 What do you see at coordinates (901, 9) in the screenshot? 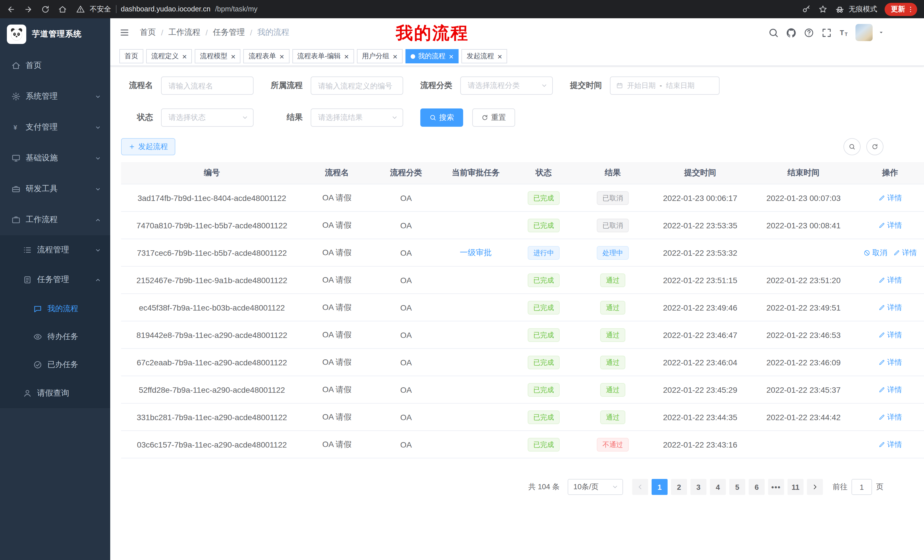
I see `update-button: 更新` at bounding box center [901, 9].